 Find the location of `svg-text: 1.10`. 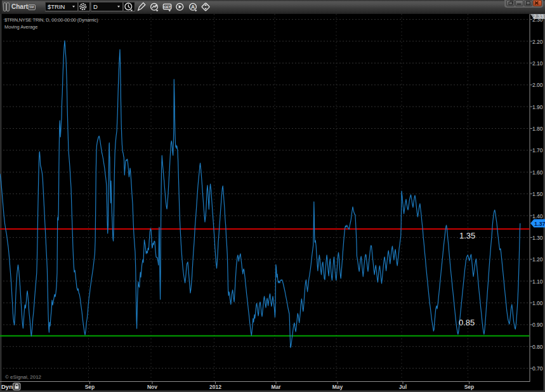

svg-text: 1.10 is located at coordinates (538, 282).